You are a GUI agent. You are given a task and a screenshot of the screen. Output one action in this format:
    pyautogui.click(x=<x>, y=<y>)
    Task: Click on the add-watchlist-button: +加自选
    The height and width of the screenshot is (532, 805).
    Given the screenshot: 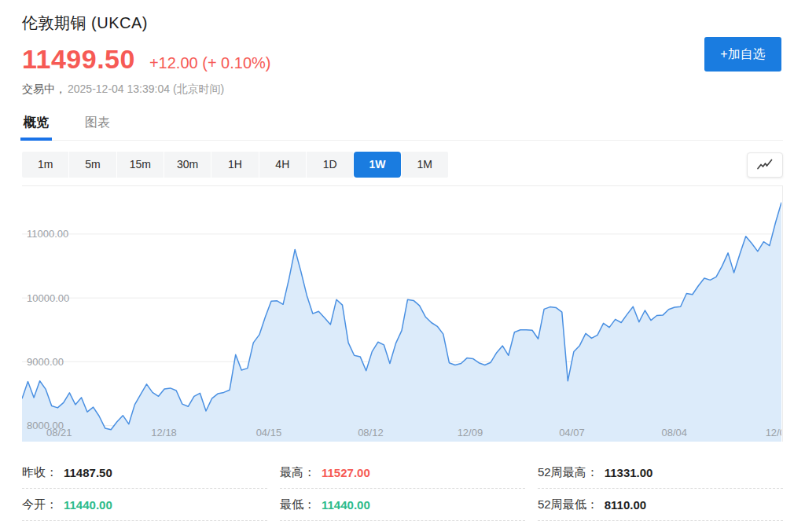 What is the action you would take?
    pyautogui.click(x=743, y=54)
    